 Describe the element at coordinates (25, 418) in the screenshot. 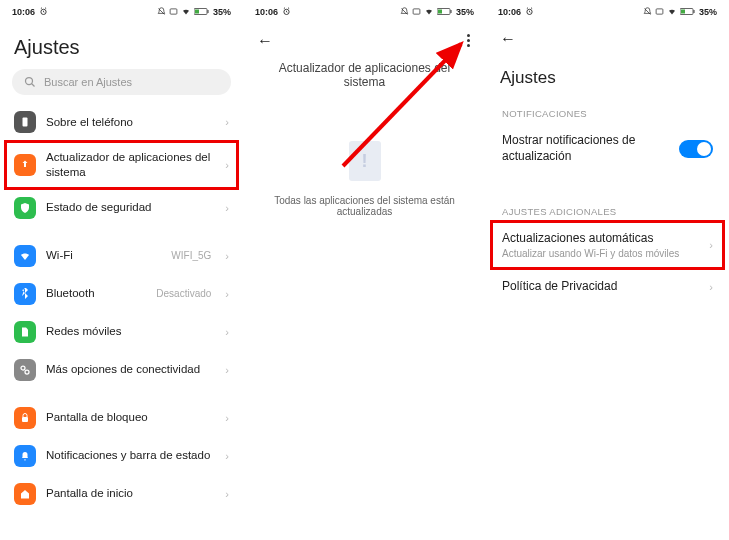

I see `lock-icon` at that location.